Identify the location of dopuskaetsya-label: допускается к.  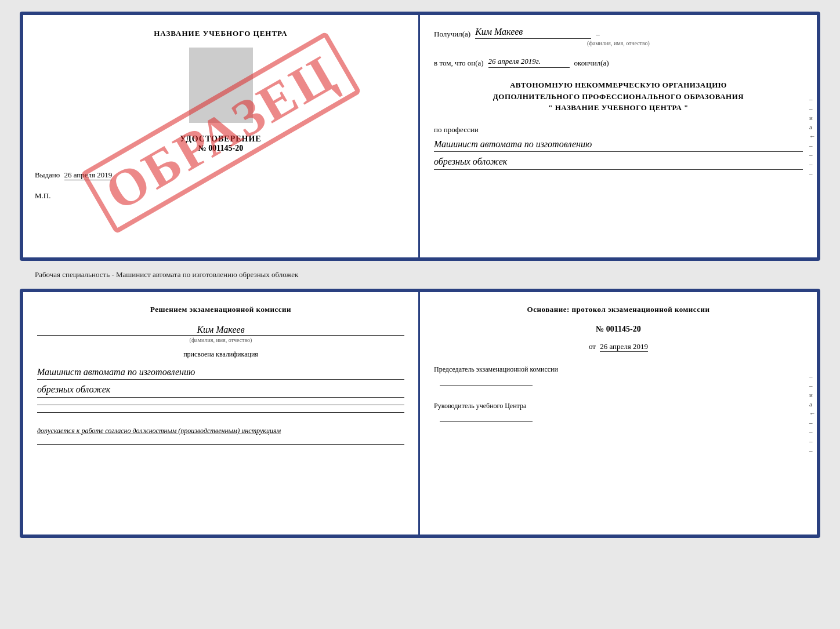
(58, 431).